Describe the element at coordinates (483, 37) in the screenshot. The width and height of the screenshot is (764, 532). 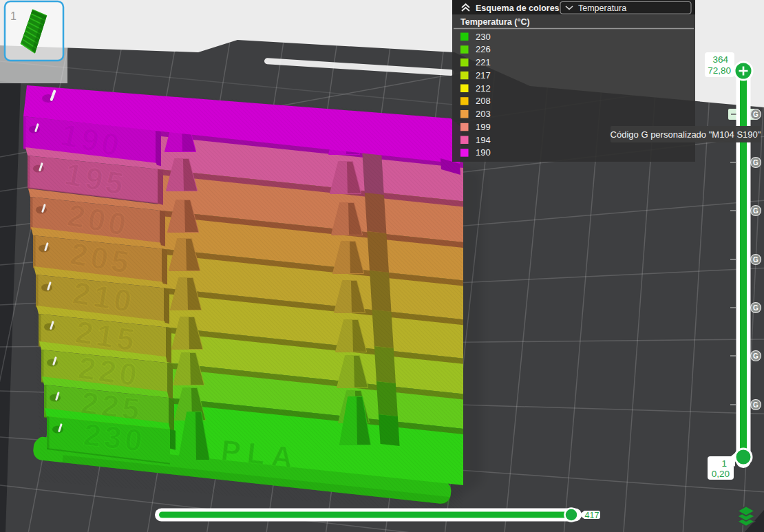
I see `svg-text: 230` at that location.